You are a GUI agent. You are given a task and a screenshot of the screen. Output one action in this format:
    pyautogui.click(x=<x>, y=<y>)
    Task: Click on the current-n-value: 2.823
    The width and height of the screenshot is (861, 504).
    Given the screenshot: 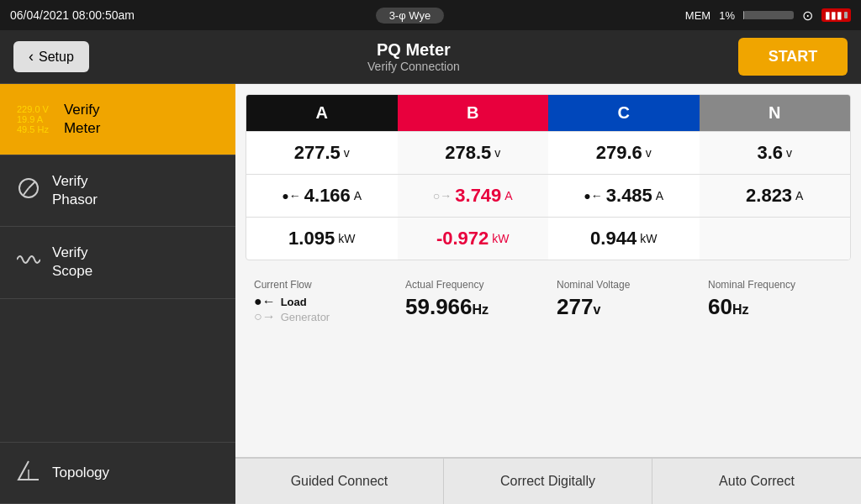 What is the action you would take?
    pyautogui.click(x=769, y=196)
    